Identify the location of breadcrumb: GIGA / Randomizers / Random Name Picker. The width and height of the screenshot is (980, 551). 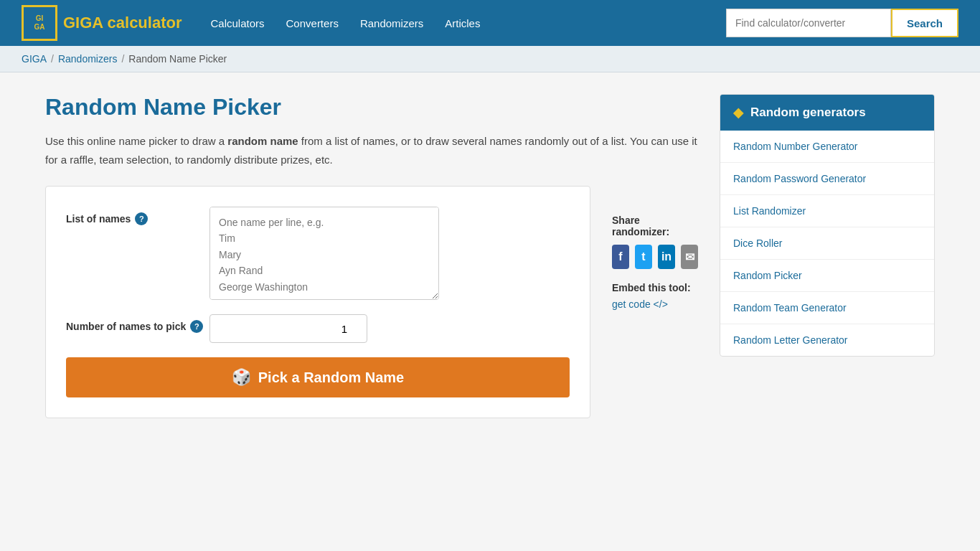
(490, 59).